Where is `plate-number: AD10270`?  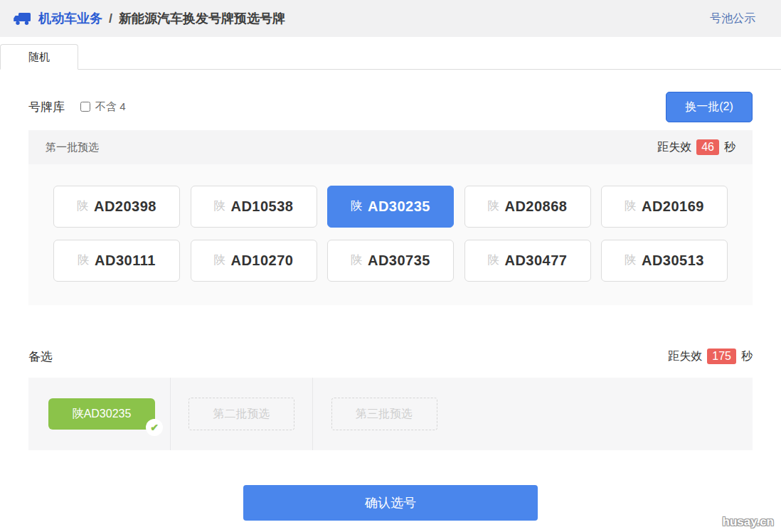 plate-number: AD10270 is located at coordinates (262, 260).